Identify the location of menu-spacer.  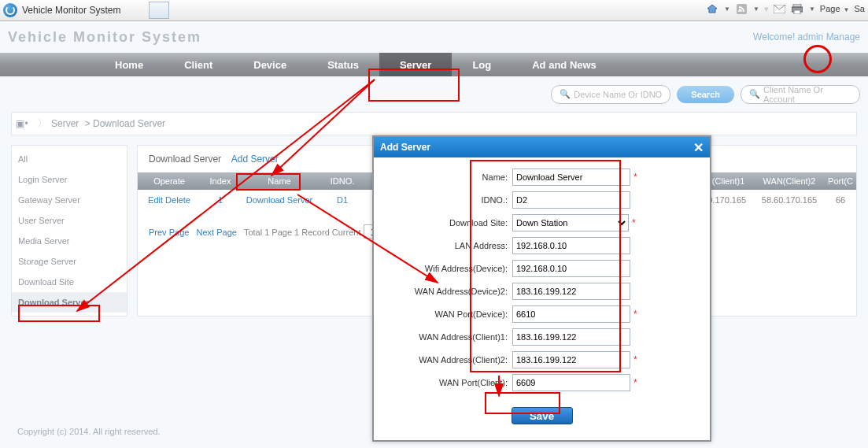
(47, 65).